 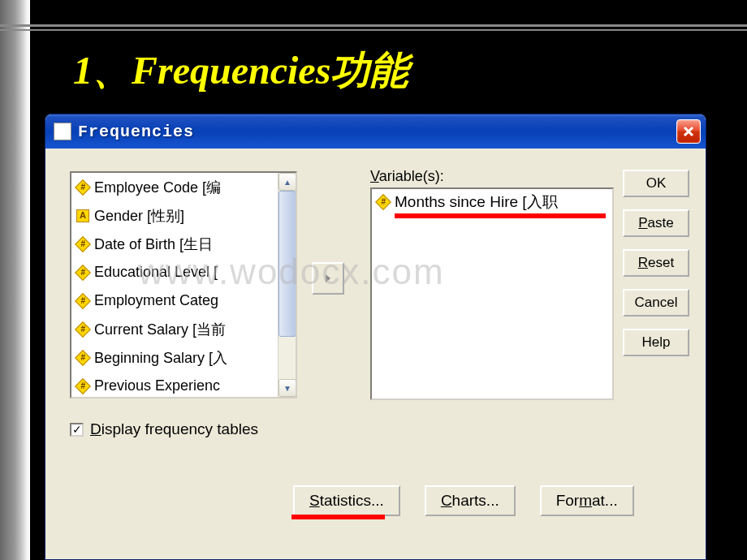 I want to click on source-variable-list: Employee Code [编 Gender [性别] Date of Bir…, so click(x=184, y=285).